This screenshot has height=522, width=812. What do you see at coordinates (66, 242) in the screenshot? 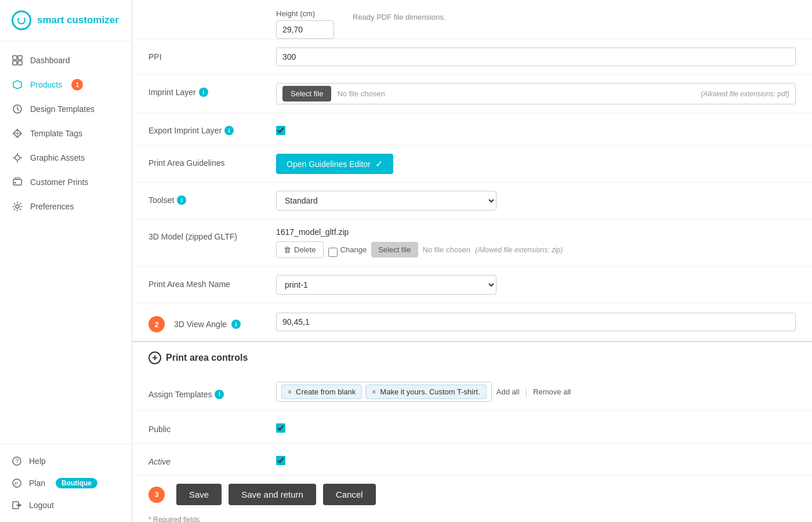
I see `nav-items: Dashboard Products 1 Design Templates` at bounding box center [66, 242].